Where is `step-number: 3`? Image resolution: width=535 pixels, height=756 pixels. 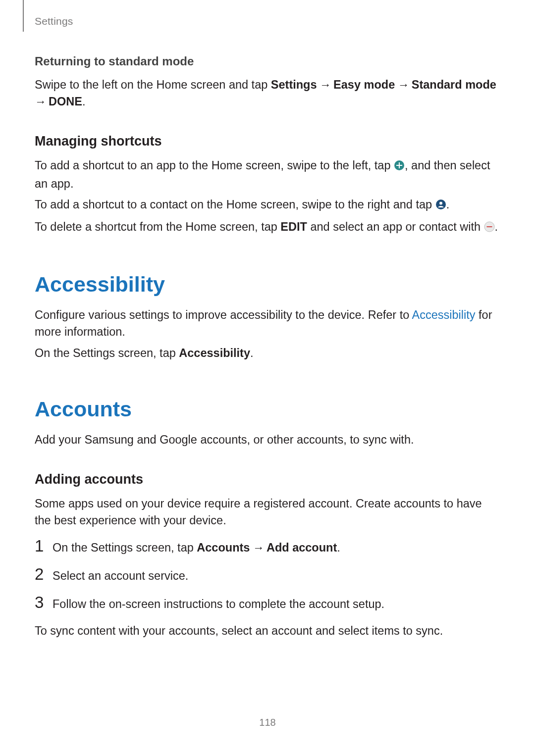 step-number: 3 is located at coordinates (44, 602).